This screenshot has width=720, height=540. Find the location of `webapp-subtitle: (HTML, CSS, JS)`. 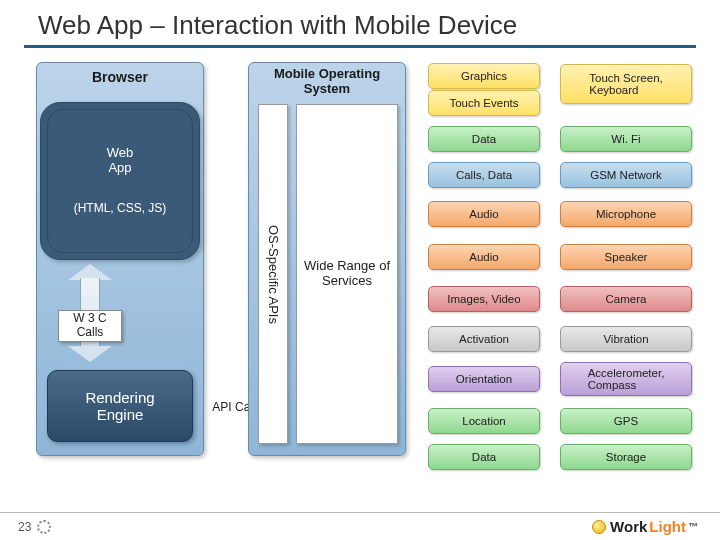

webapp-subtitle: (HTML, CSS, JS) is located at coordinates (120, 209).